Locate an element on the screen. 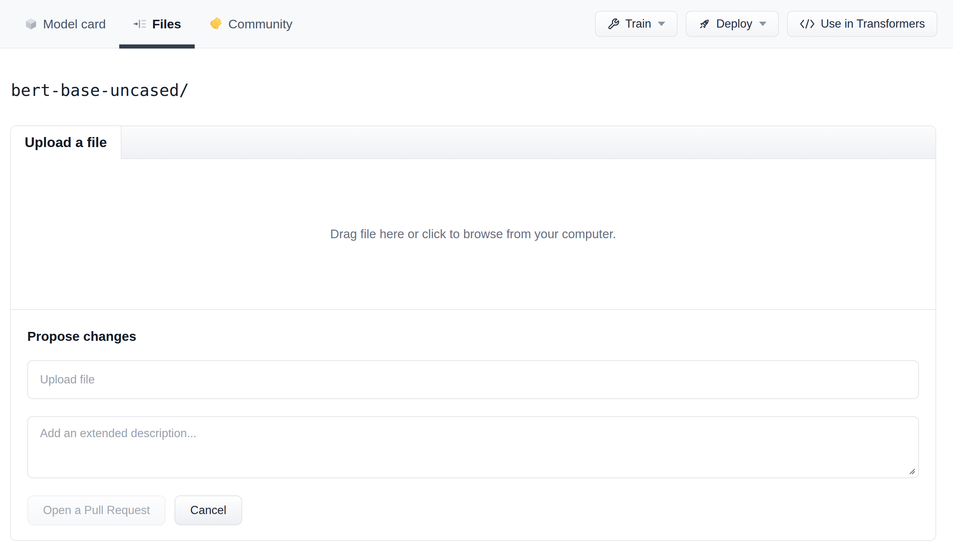 The image size is (953, 560). tab-files-label: Files is located at coordinates (166, 24).